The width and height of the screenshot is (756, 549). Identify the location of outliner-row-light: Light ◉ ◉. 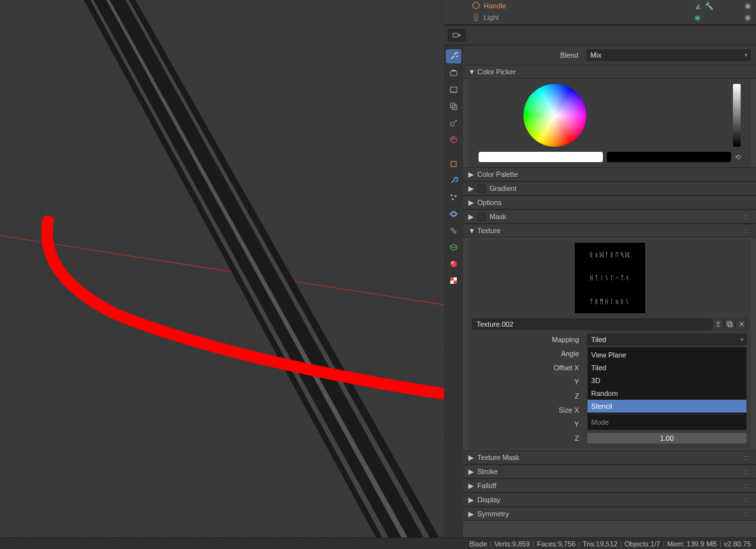
(600, 17).